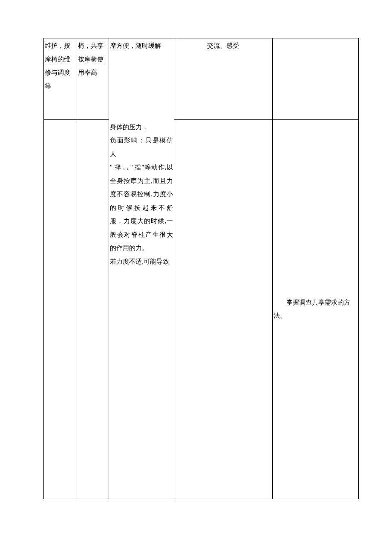  Describe the element at coordinates (315, 108) in the screenshot. I see `cell-col5-a2` at that location.